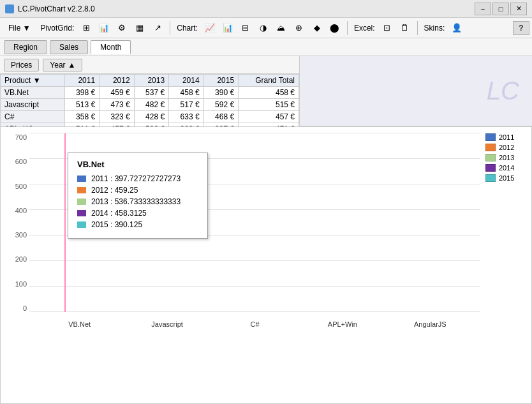 This screenshot has height=404, width=532. I want to click on cell-value: 537 €, so click(152, 93).